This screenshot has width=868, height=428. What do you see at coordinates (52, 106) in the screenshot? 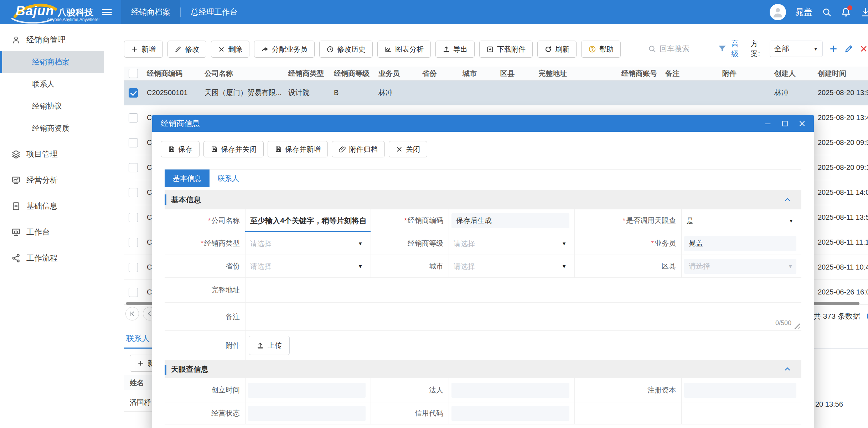
I see `sidebar-subitem-经销协议: 经销协议` at bounding box center [52, 106].